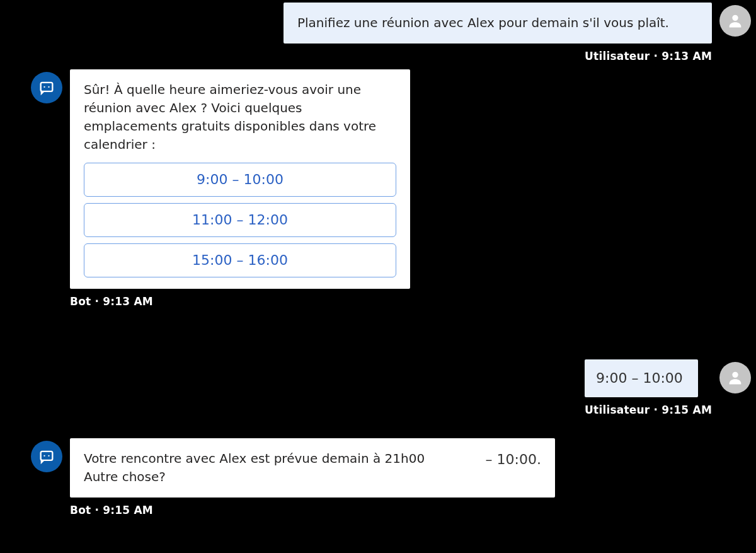  I want to click on user-message-2: 9:00 – 10:00, so click(641, 378).